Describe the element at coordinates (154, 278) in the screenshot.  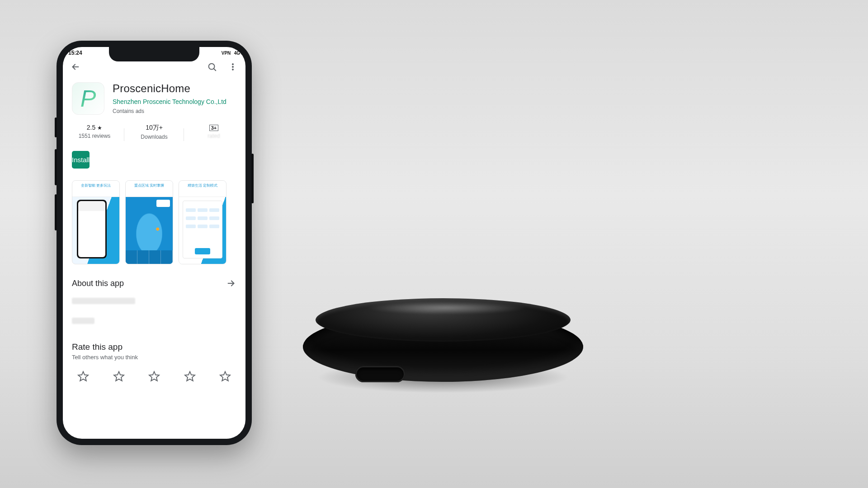
I see `about-section: About this app` at that location.